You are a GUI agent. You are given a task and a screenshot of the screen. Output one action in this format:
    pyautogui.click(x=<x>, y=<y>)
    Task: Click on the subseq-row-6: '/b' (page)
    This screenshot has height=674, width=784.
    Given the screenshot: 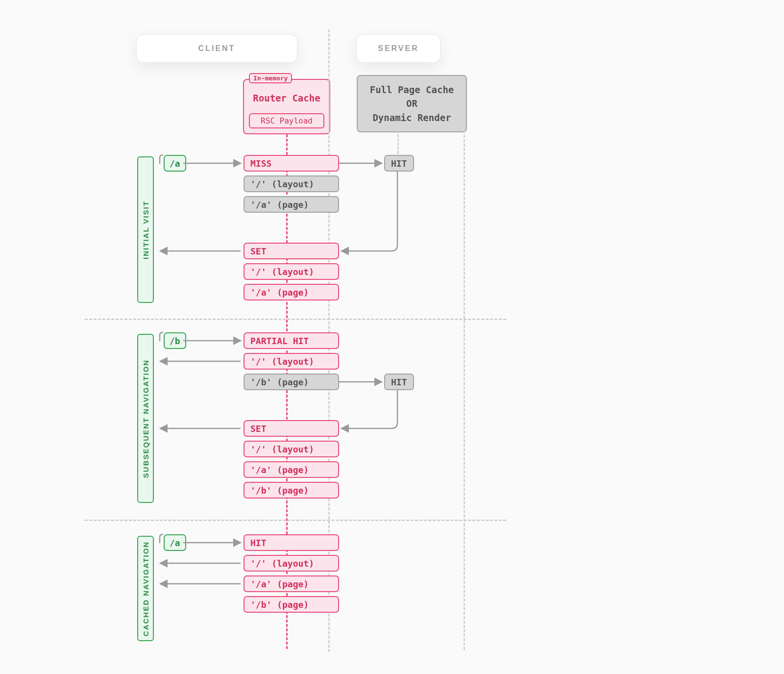 What is the action you would take?
    pyautogui.click(x=291, y=490)
    